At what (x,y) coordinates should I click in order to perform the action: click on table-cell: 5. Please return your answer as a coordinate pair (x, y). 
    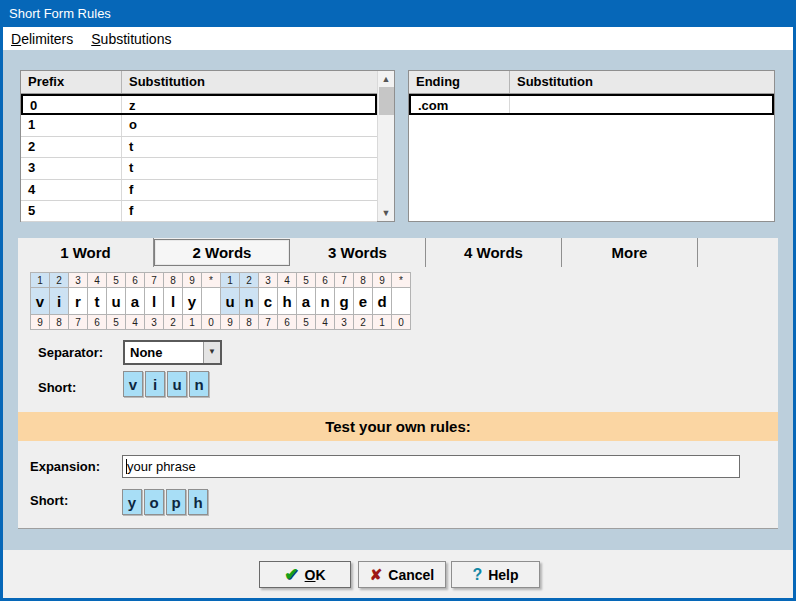
    Looking at the image, I should click on (72, 211).